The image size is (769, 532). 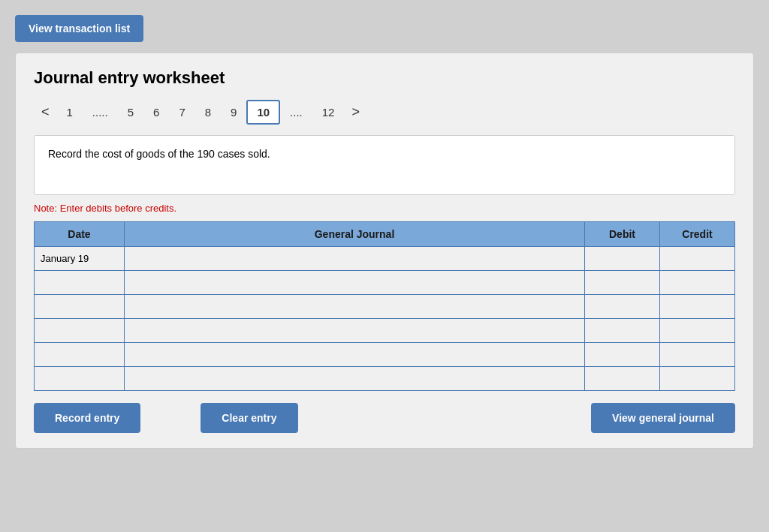 What do you see at coordinates (45, 113) in the screenshot?
I see `prev-arrow: <` at bounding box center [45, 113].